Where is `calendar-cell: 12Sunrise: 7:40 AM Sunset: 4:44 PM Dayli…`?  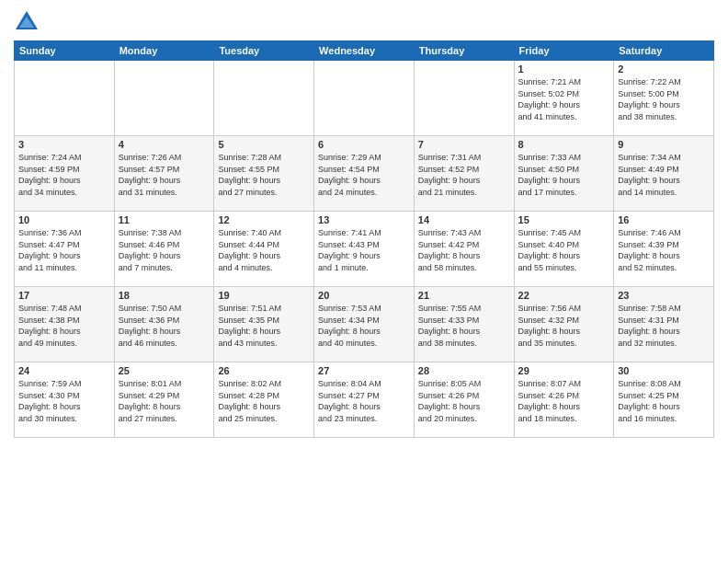 calendar-cell: 12Sunrise: 7:40 AM Sunset: 4:44 PM Dayli… is located at coordinates (265, 249).